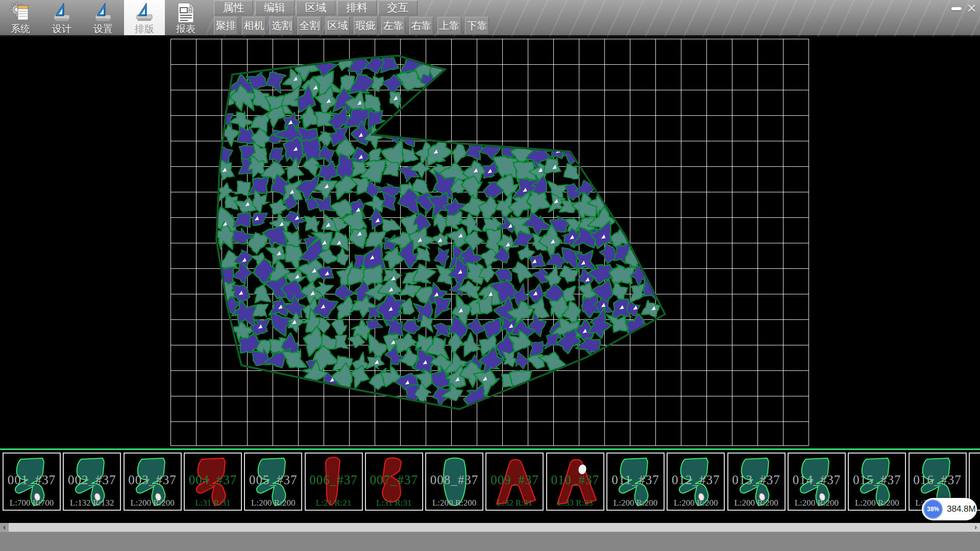  What do you see at coordinates (20, 29) in the screenshot?
I see `toolbar-button-label: 系统` at bounding box center [20, 29].